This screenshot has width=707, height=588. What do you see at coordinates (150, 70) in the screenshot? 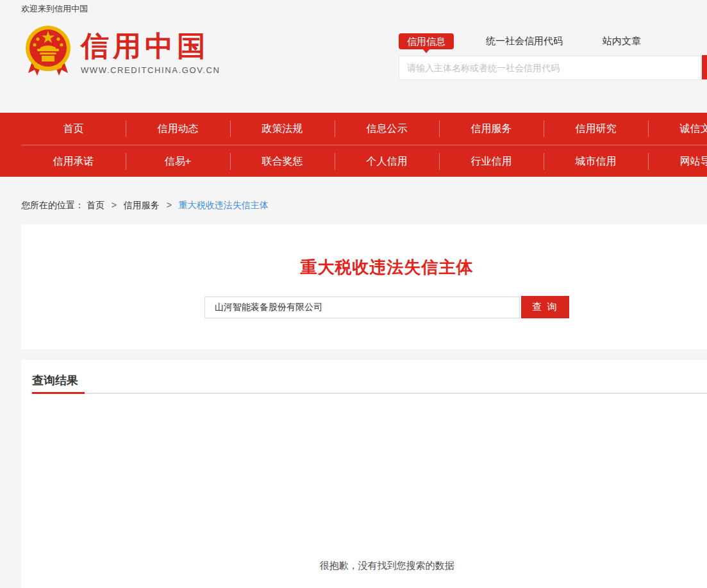
I see `logo-url: WWW.CREDITCHINA.GOV.CN` at bounding box center [150, 70].